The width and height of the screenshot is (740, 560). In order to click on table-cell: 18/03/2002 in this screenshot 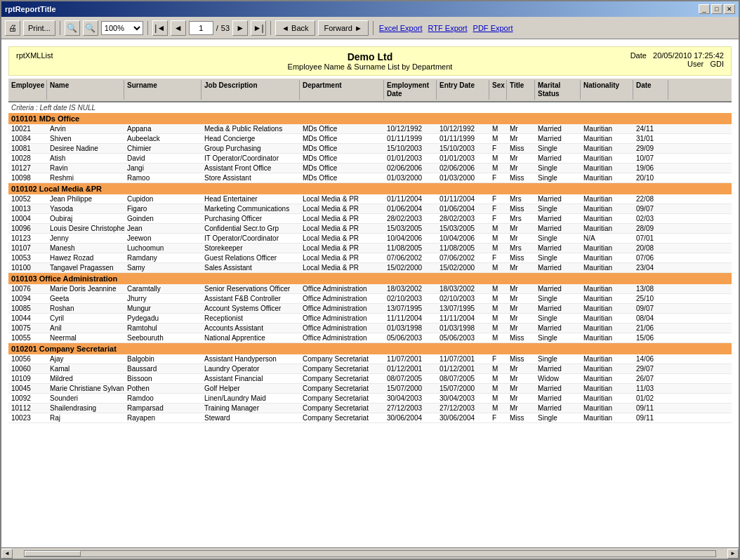, I will do `click(410, 289)`.